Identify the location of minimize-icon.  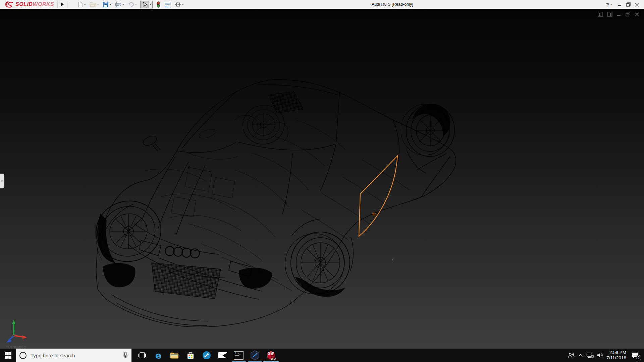
(620, 5).